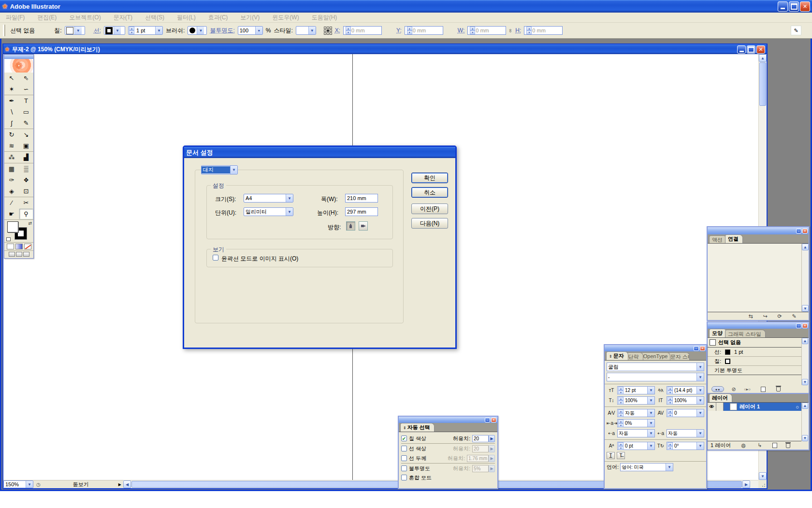 This screenshot has height=508, width=812. What do you see at coordinates (406, 6) in the screenshot?
I see `app-titlebar: ❀ Adobe Illustrator` at bounding box center [406, 6].